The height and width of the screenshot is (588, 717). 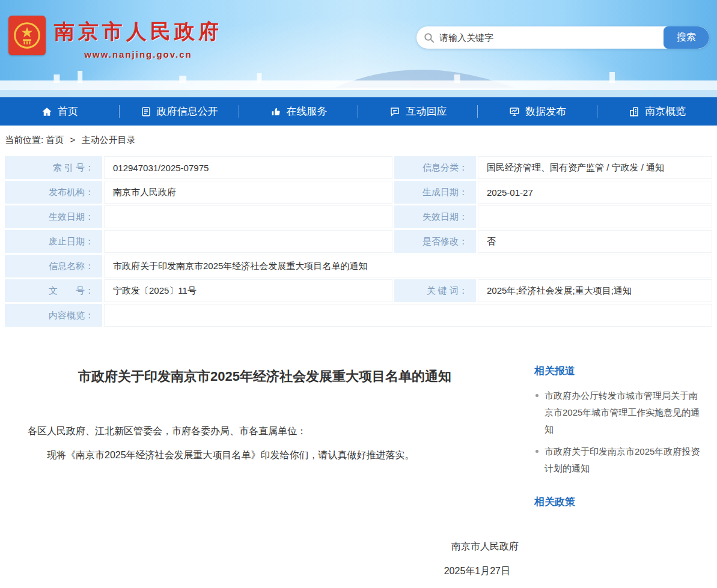 I want to click on search-input, so click(x=552, y=37).